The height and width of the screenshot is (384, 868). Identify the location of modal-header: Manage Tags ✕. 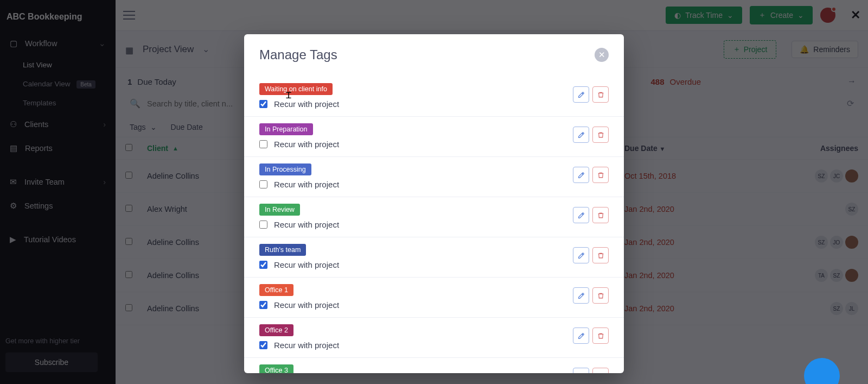
(434, 54).